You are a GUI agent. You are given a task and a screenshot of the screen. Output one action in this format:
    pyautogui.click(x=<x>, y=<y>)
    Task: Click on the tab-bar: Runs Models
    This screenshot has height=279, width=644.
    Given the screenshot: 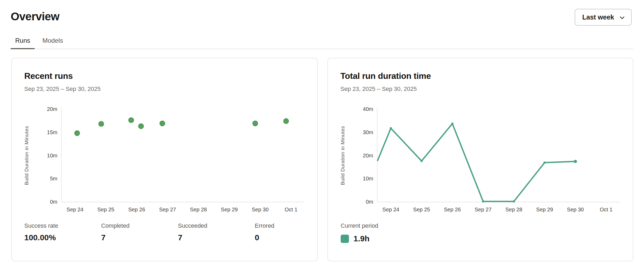 What is the action you would take?
    pyautogui.click(x=322, y=42)
    